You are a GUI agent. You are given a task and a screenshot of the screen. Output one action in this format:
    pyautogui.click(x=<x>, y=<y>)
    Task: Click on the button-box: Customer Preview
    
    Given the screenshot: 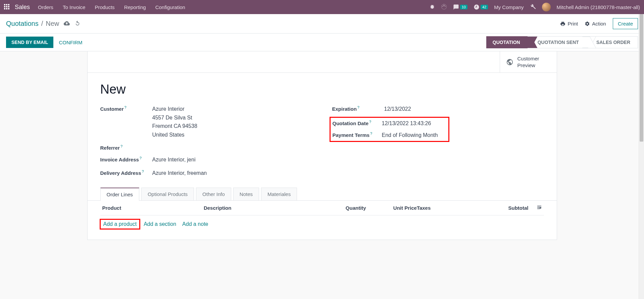 What is the action you would take?
    pyautogui.click(x=322, y=62)
    